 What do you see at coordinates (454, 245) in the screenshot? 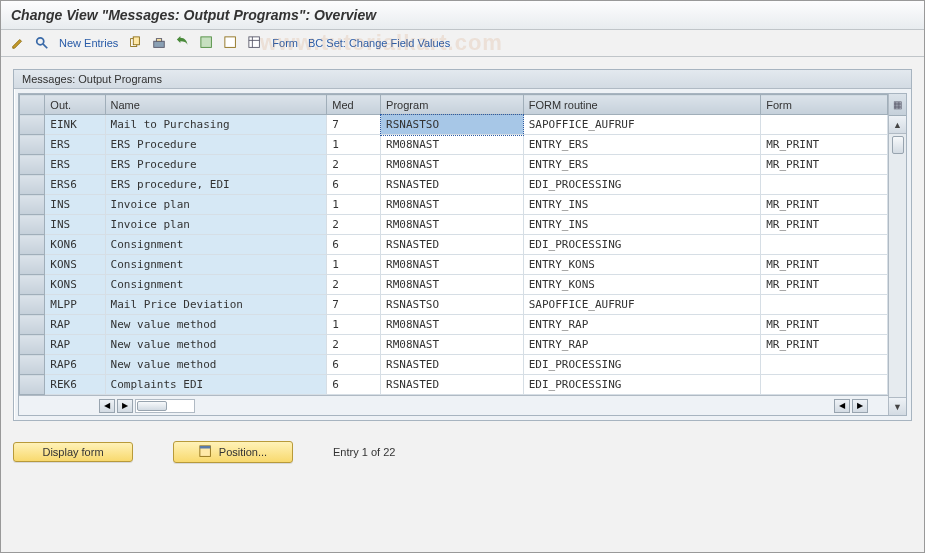
I see `table-row: KON6Consignment6RSNASTEDEDI_PROCESSING` at bounding box center [454, 245].